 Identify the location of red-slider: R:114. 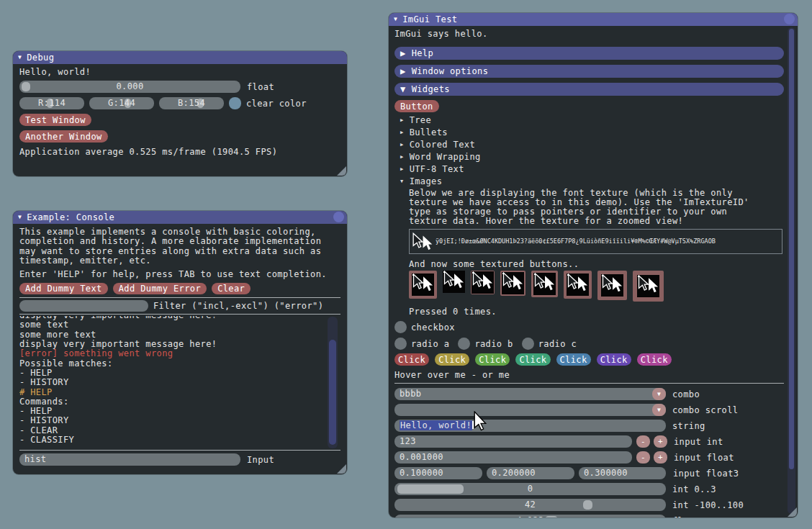
(52, 104).